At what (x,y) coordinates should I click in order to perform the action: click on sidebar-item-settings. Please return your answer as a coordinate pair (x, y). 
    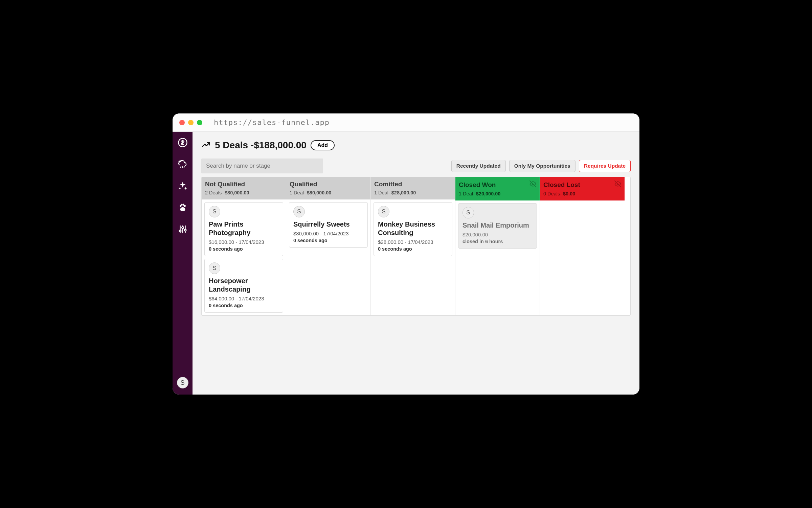
    Looking at the image, I should click on (183, 230).